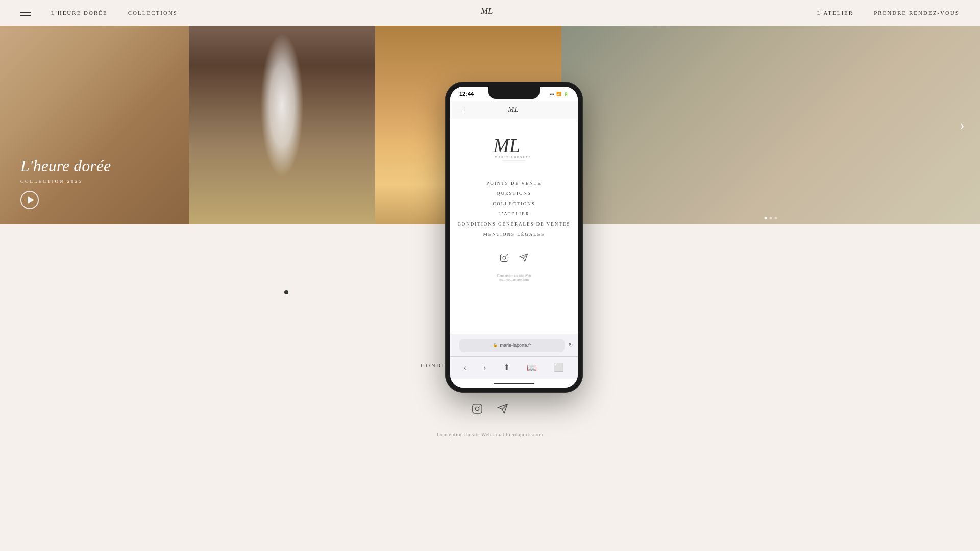  Describe the element at coordinates (514, 110) in the screenshot. I see `phone-navbar: ML` at that location.